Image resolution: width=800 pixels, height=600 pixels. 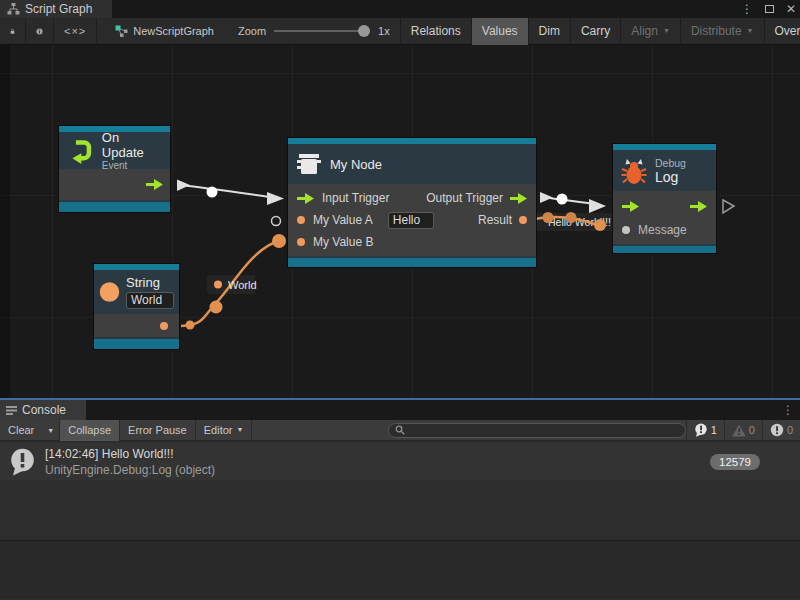 What do you see at coordinates (777, 430) in the screenshot?
I see `error-icon` at bounding box center [777, 430].